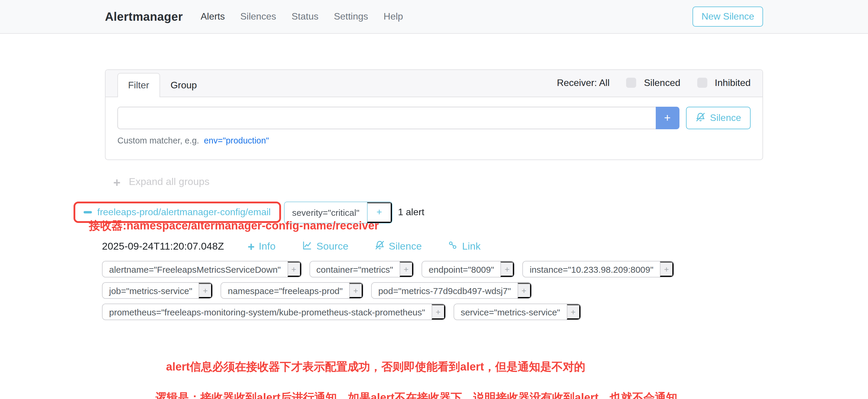  I want to click on info-action-label: Info, so click(267, 247).